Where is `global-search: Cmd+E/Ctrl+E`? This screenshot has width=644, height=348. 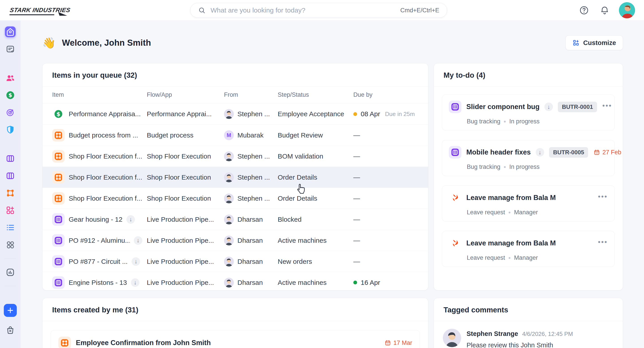 global-search: Cmd+E/Ctrl+E is located at coordinates (318, 11).